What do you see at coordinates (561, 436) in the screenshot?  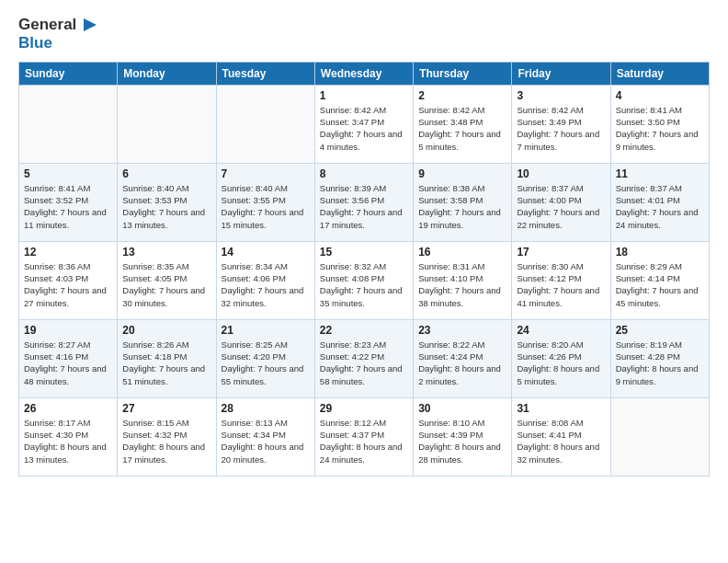 I see `calendar-cell: 31Sunrise: 8:08 AM Sunset: 4:41 PM Dayli…` at bounding box center [561, 436].